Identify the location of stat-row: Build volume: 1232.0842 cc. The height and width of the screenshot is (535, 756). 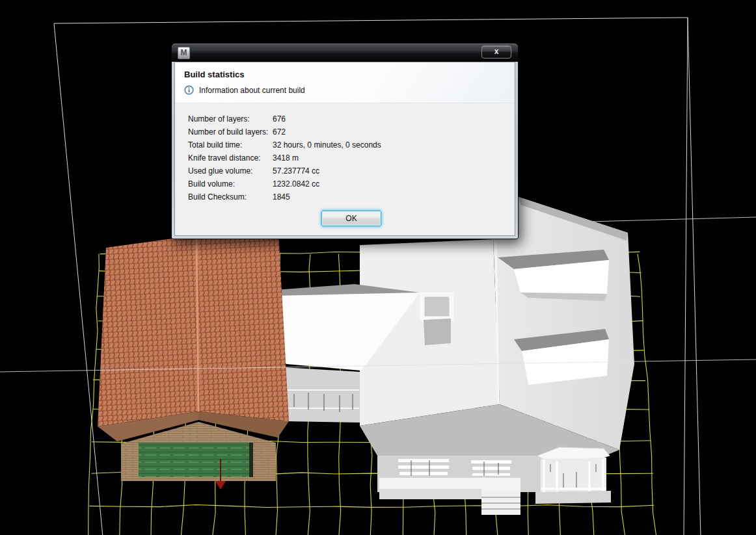
(351, 184).